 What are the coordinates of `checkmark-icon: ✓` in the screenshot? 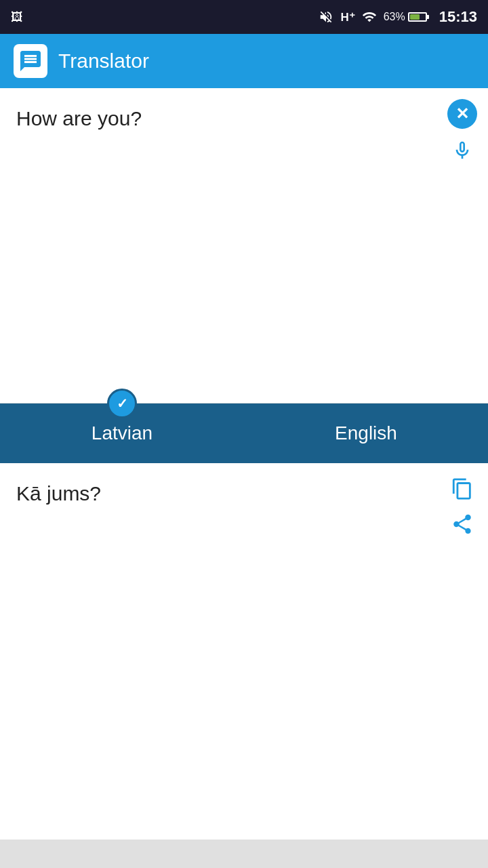 It's located at (122, 403).